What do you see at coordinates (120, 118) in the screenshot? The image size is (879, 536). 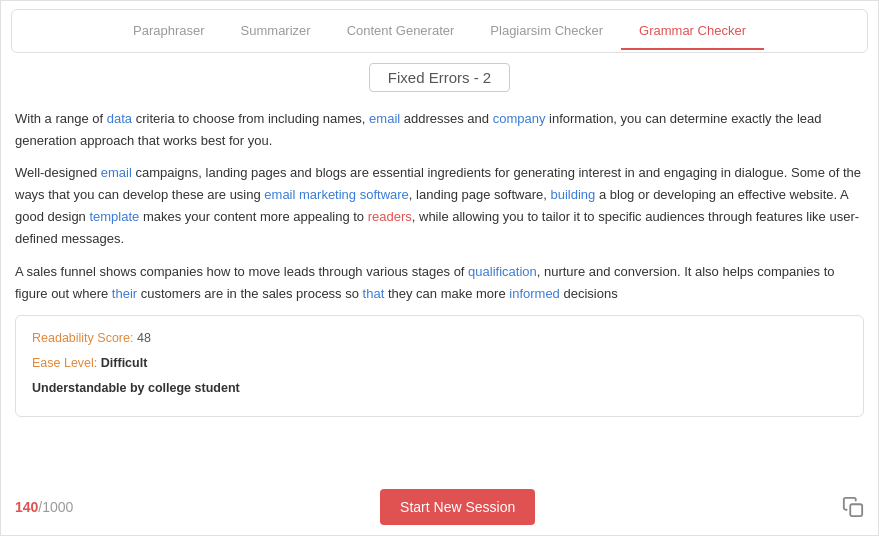 I see `p1-data: data` at bounding box center [120, 118].